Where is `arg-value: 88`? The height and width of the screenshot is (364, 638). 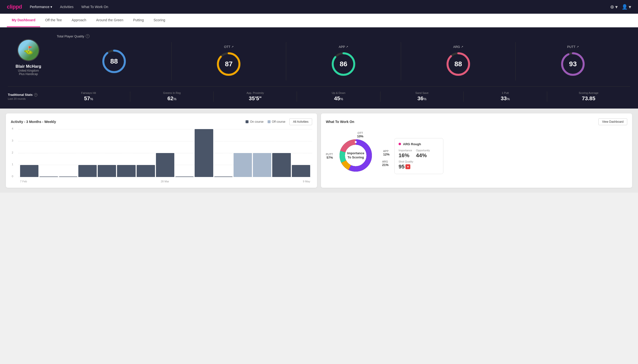 arg-value: 88 is located at coordinates (458, 64).